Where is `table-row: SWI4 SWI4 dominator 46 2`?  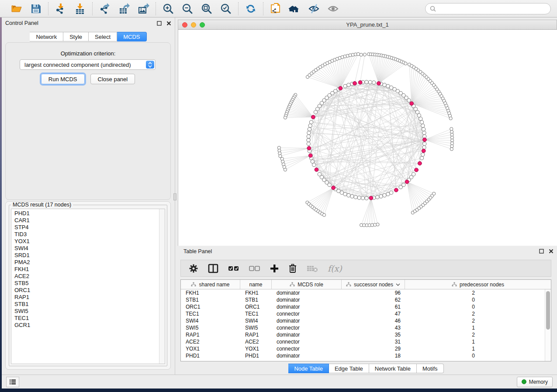
table-row: SWI4 SWI4 dominator 46 2 is located at coordinates (363, 321).